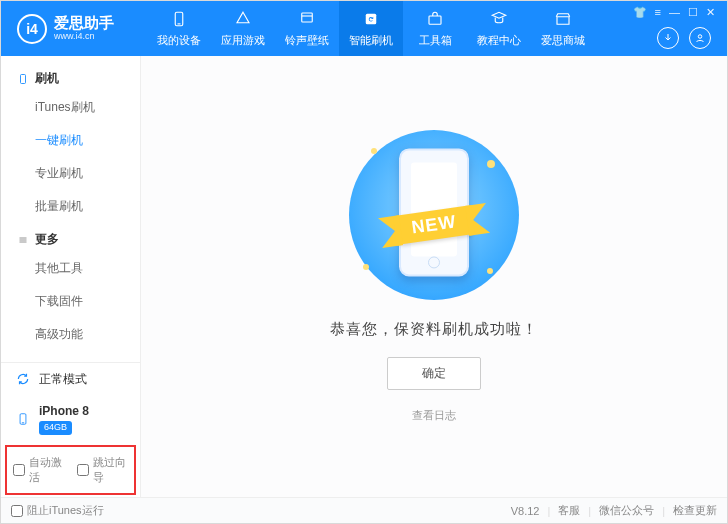  What do you see at coordinates (70, 174) in the screenshot?
I see `sidebar-item-pro: 专业刷机` at bounding box center [70, 174].